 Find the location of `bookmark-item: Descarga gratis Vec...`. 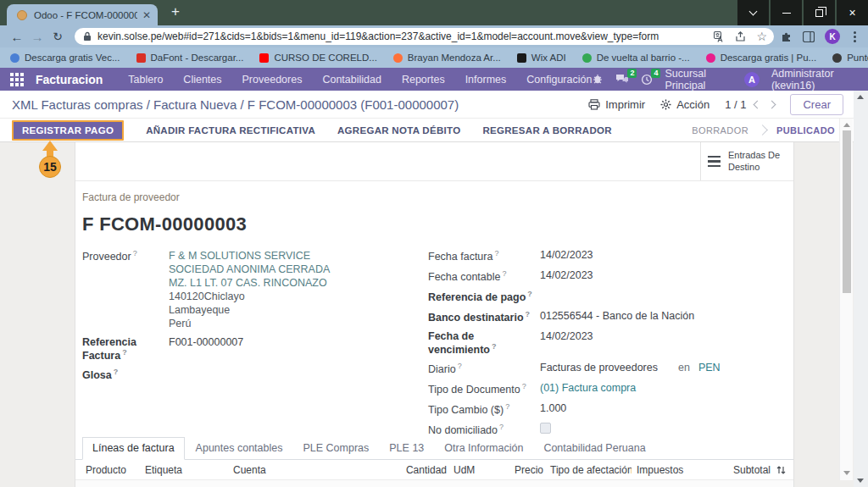

bookmark-item: Descarga gratis Vec... is located at coordinates (65, 58).